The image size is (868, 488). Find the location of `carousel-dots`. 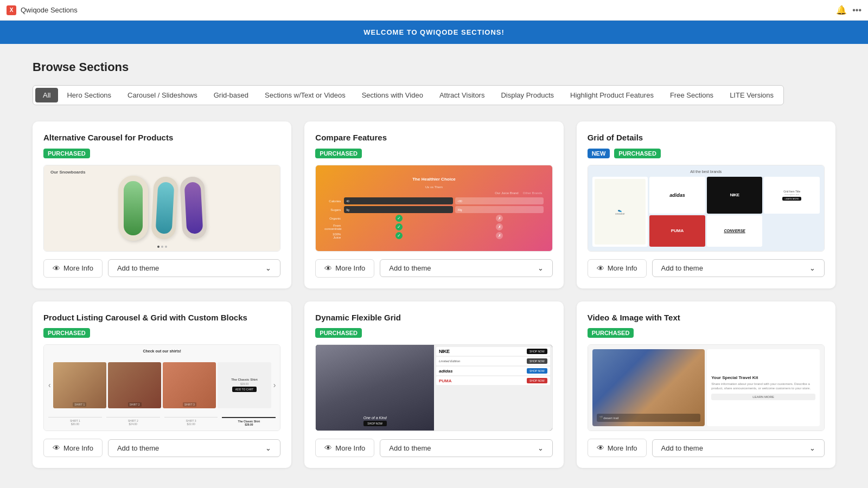

carousel-dots is located at coordinates (162, 247).